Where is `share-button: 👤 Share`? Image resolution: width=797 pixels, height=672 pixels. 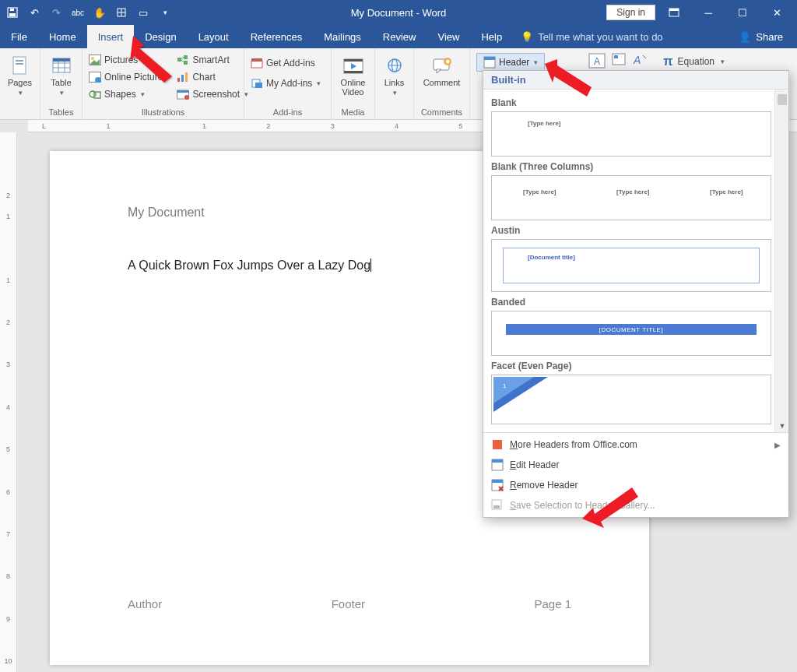
share-button: 👤 Share is located at coordinates (761, 37).